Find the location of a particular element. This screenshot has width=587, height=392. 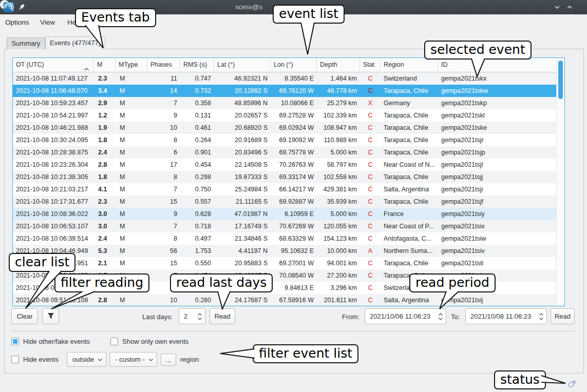

table-row: 2021-10-08 10:30:24.0951.8M80.26420.9168… is located at coordinates (285, 140).